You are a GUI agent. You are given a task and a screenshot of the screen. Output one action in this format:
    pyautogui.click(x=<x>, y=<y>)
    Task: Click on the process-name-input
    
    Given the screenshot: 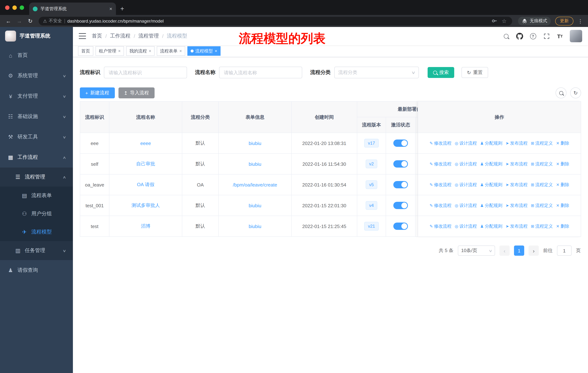 What is the action you would take?
    pyautogui.click(x=261, y=72)
    